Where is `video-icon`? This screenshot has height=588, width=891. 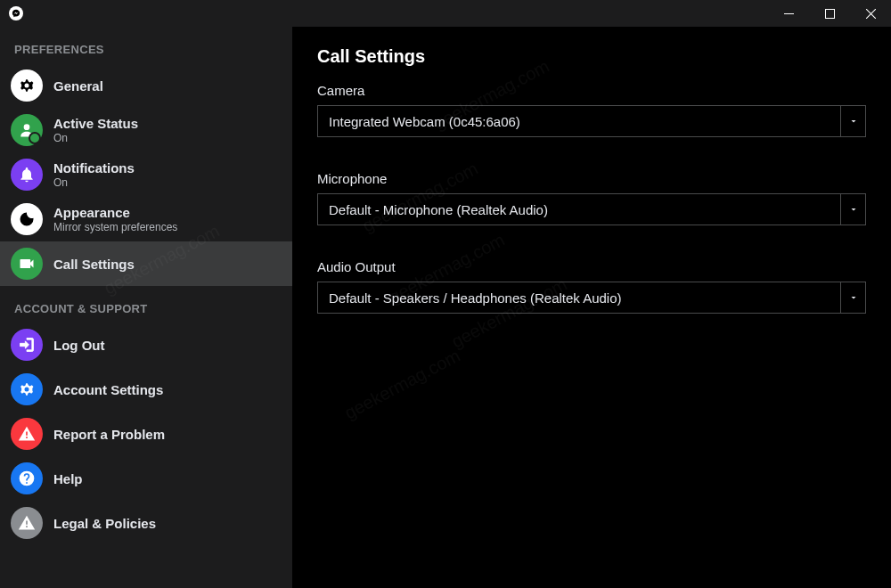
video-icon is located at coordinates (27, 264).